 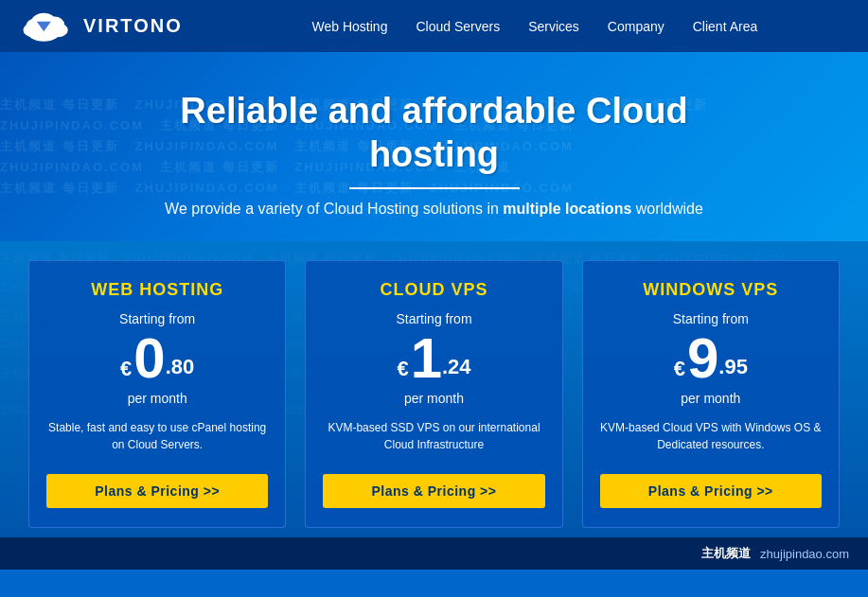 I want to click on card-cloud-vps-btn: Plans & Pricing >>, so click(x=434, y=491).